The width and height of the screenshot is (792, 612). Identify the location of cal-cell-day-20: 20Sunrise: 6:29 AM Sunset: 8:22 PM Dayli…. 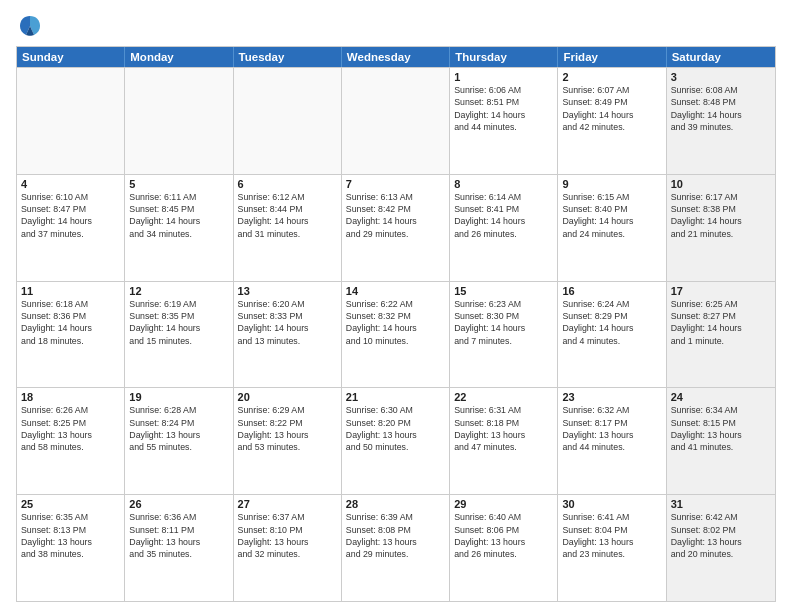
(288, 441).